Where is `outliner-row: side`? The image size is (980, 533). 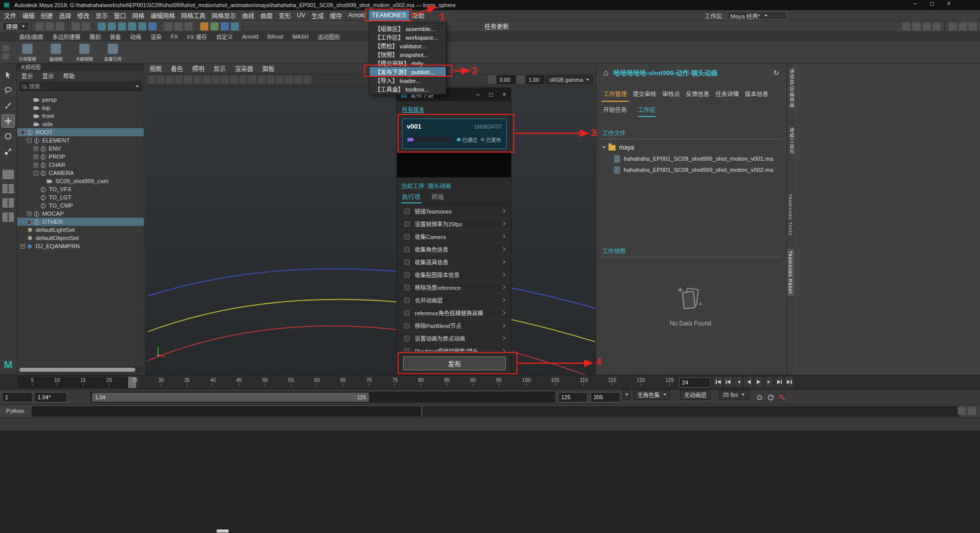 outliner-row: side is located at coordinates (80, 124).